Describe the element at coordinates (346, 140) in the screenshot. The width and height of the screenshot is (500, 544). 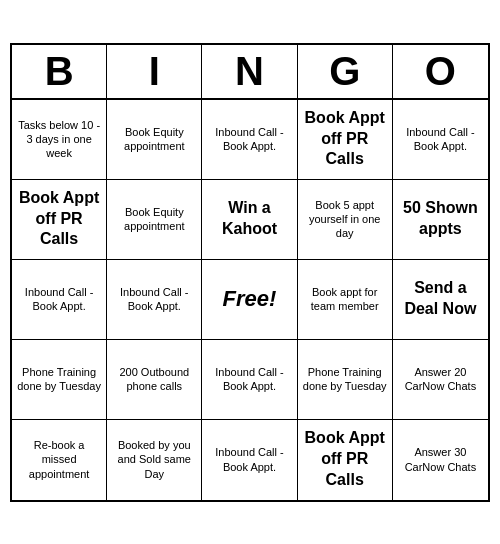
I see `bingo-cell-3: Book Appt off PR Calls` at that location.